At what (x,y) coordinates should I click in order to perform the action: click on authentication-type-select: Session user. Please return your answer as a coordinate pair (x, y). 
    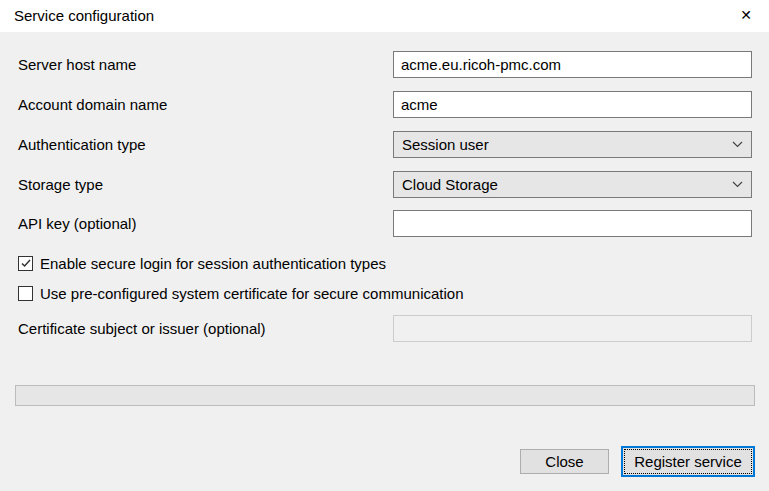
    Looking at the image, I should click on (572, 144).